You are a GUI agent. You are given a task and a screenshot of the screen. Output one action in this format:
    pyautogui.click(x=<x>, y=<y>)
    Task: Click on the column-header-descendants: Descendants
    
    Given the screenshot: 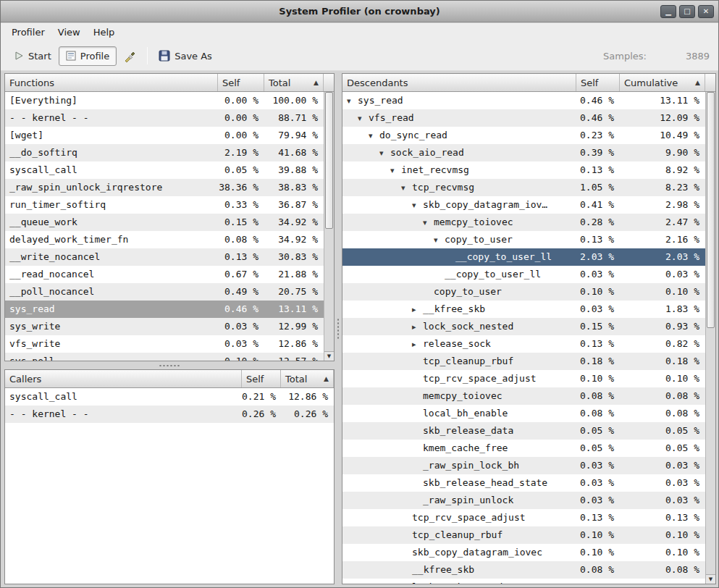 What is the action you would take?
    pyautogui.click(x=459, y=83)
    